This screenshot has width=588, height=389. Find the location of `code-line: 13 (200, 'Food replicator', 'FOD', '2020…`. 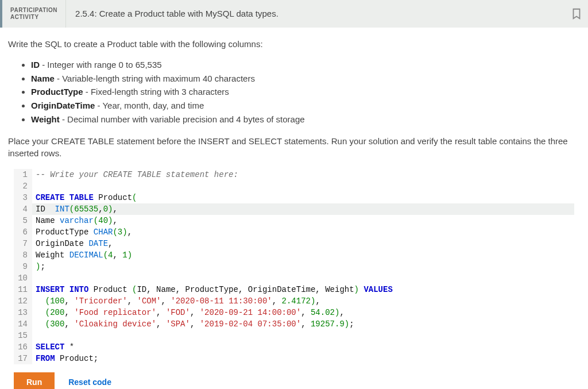

code-line: 13 (200, 'Food replicator', 'FOD', '2020… is located at coordinates (294, 313).